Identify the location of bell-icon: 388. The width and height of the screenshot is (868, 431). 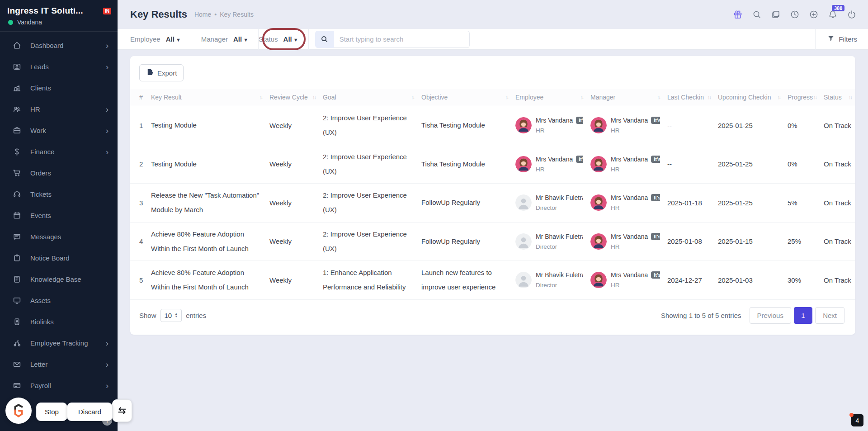
(833, 14).